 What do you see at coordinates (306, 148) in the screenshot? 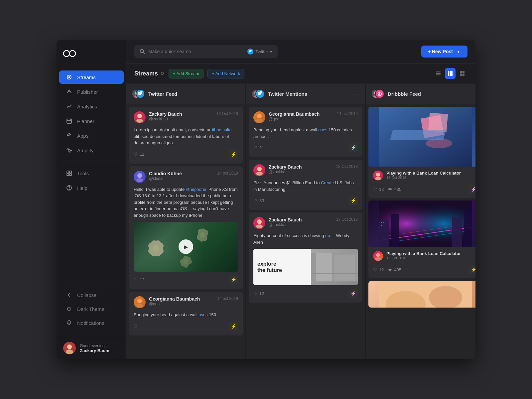
I see `post-footer: ♡ 21 ⚡` at bounding box center [306, 148].